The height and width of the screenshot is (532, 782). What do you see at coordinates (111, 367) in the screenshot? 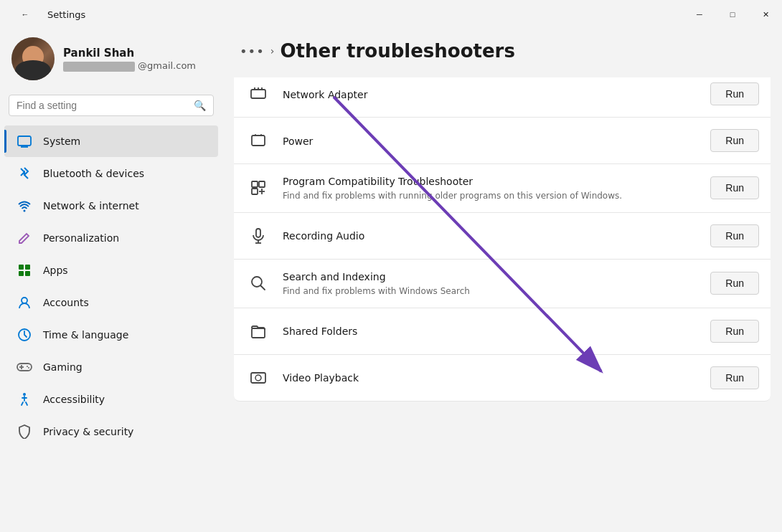
I see `sidebar-item-gaming: Gaming` at bounding box center [111, 367].